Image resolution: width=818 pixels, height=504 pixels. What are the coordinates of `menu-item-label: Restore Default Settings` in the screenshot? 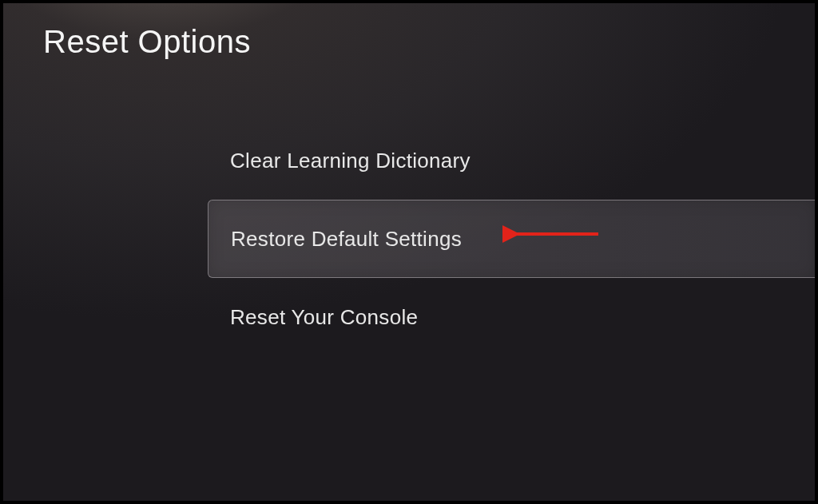 It's located at (347, 240).